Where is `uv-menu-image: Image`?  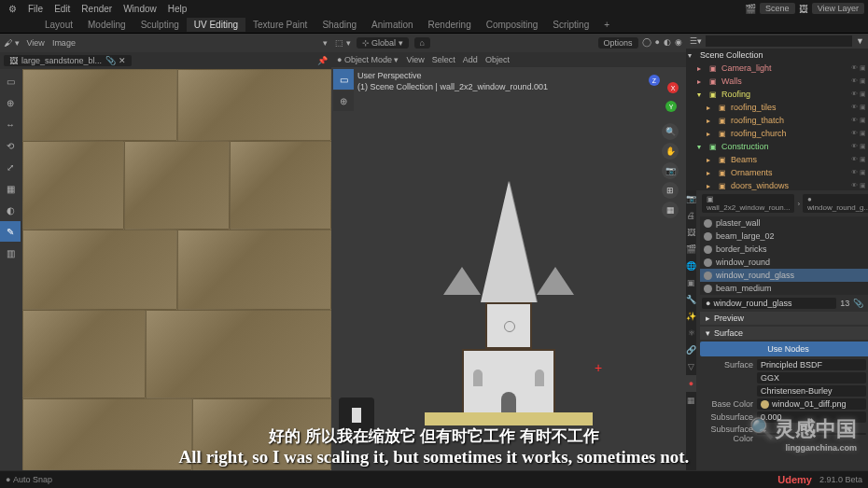 uv-menu-image: Image is located at coordinates (63, 43).